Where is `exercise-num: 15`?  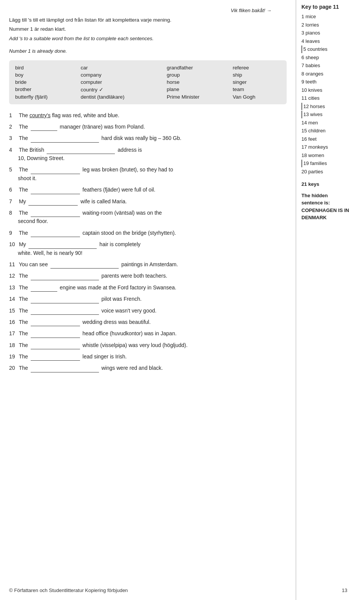 exercise-num: 15 is located at coordinates (13, 311).